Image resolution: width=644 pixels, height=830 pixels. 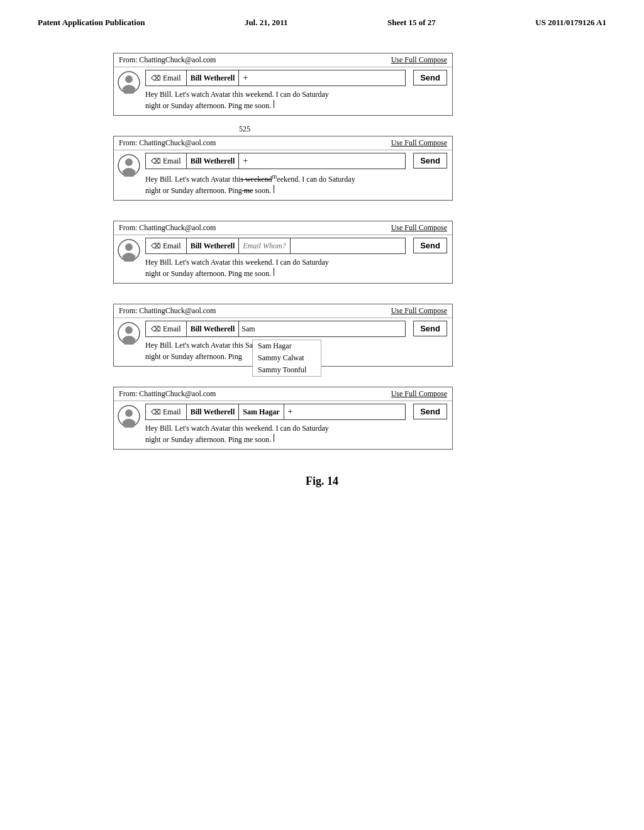 What do you see at coordinates (283, 342) in the screenshot?
I see `compose-content-4: ⌫ Email Bill Wetherell Sam Hey Bill. Let…` at bounding box center [283, 342].